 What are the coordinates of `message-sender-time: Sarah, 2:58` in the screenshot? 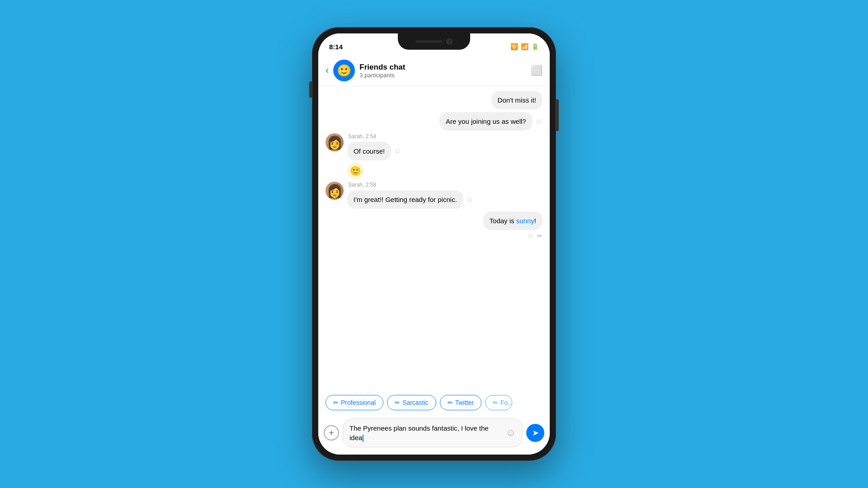 It's located at (410, 185).